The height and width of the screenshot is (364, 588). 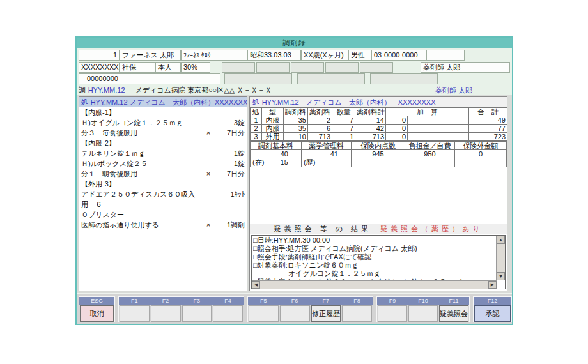 What do you see at coordinates (196, 68) in the screenshot?
I see `copay-rate: 30%` at bounding box center [196, 68].